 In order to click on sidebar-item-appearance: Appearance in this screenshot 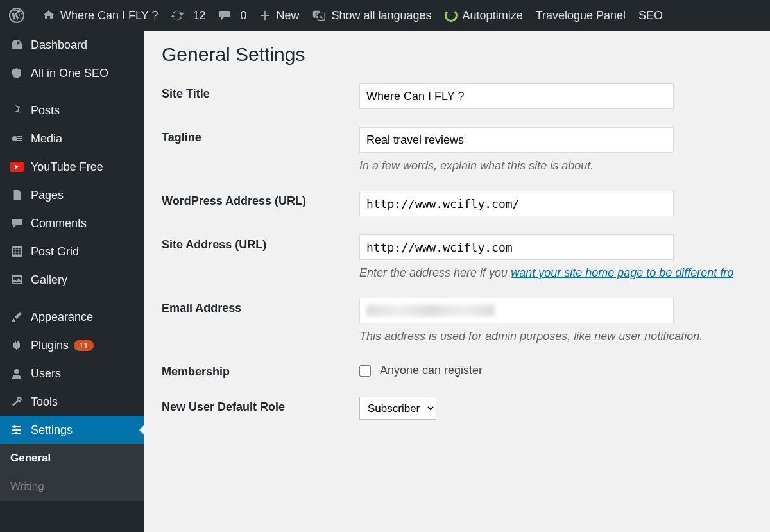, I will do `click(72, 317)`.